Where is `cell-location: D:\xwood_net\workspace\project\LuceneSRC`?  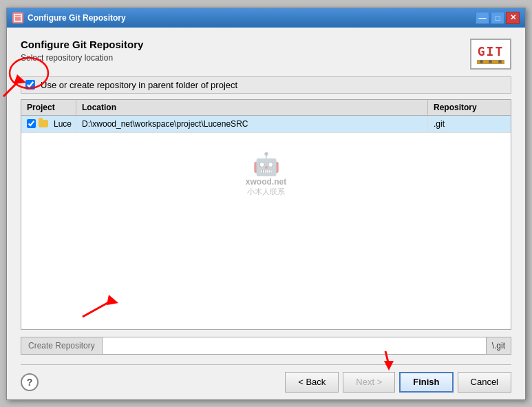 cell-location: D:\xwood_net\workspace\project\LuceneSRC is located at coordinates (252, 124).